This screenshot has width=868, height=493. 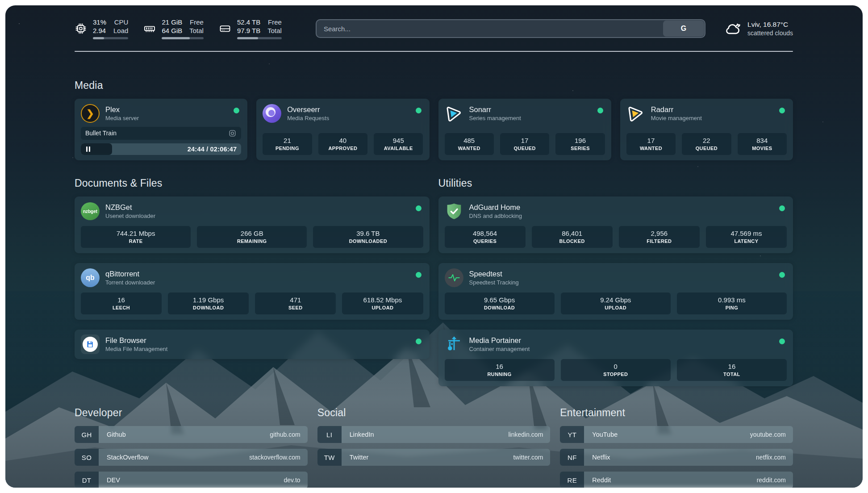 What do you see at coordinates (191, 480) in the screenshot?
I see `bookmark-dev: DT DEV dev.to` at bounding box center [191, 480].